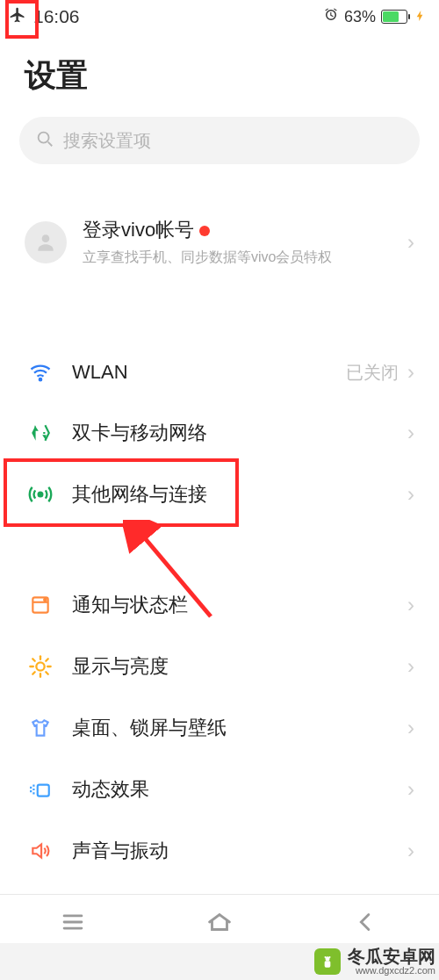 The image size is (439, 980). What do you see at coordinates (40, 667) in the screenshot?
I see `brightness-icon` at bounding box center [40, 667].